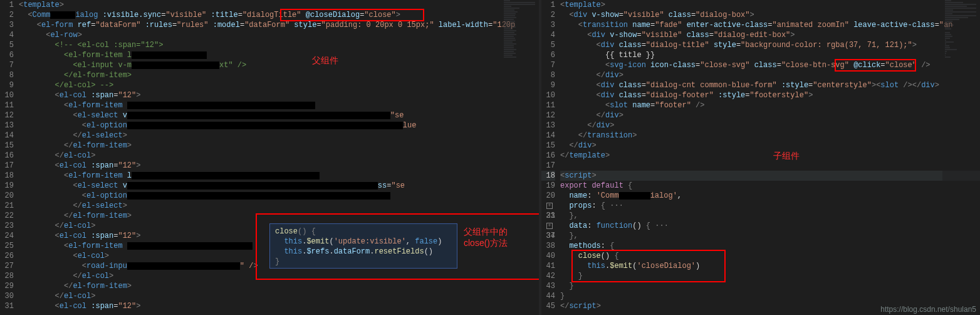 This screenshot has height=315, width=980. I want to click on line-number: 45, so click(548, 306).